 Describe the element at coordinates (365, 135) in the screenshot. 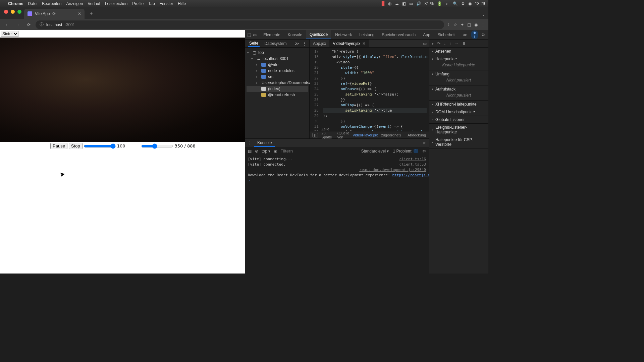

I see `sourcemap-link: VideoPlayer.jsx` at that location.